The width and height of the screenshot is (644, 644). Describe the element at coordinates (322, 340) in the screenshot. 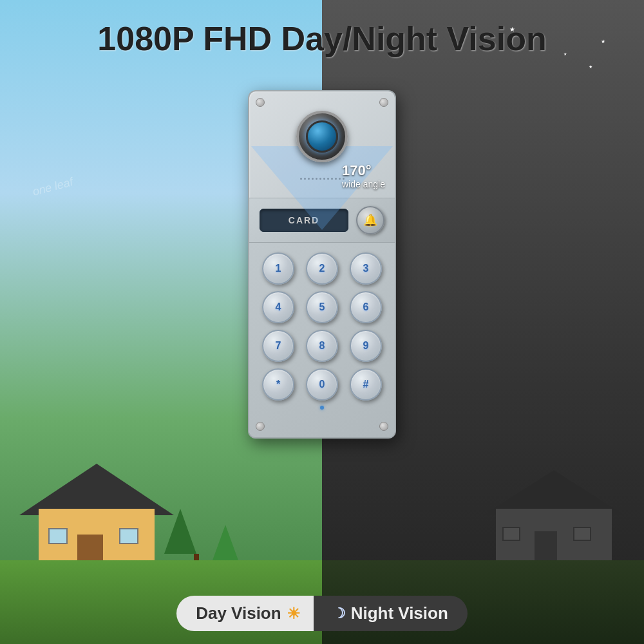

I see `keypad-section: 1 2 3 4 5 6 7 8 9 * 0 #` at that location.